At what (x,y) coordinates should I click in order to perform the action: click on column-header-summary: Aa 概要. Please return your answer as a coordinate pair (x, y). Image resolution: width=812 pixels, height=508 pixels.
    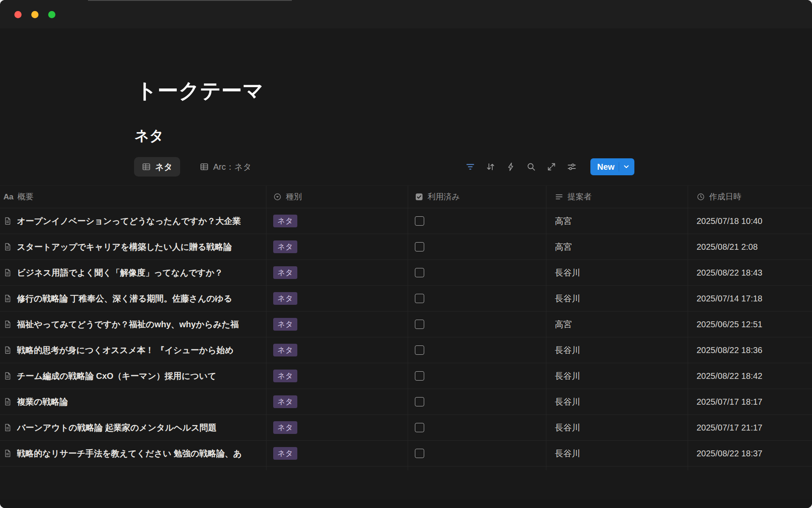
    Looking at the image, I should click on (133, 197).